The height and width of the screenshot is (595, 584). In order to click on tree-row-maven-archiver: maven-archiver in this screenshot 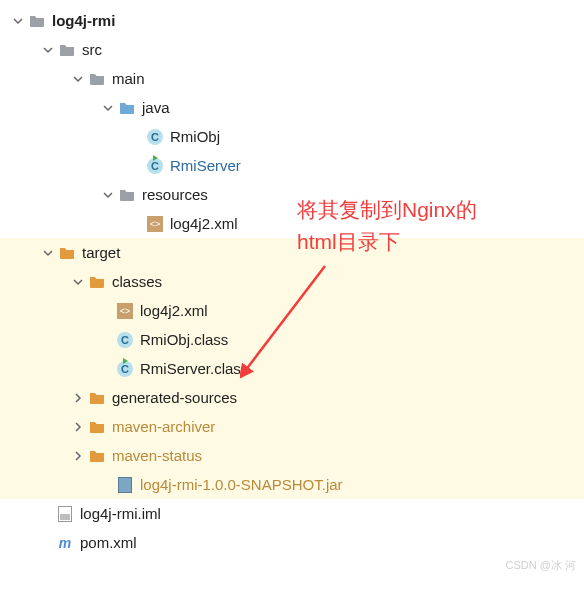, I will do `click(292, 426)`.